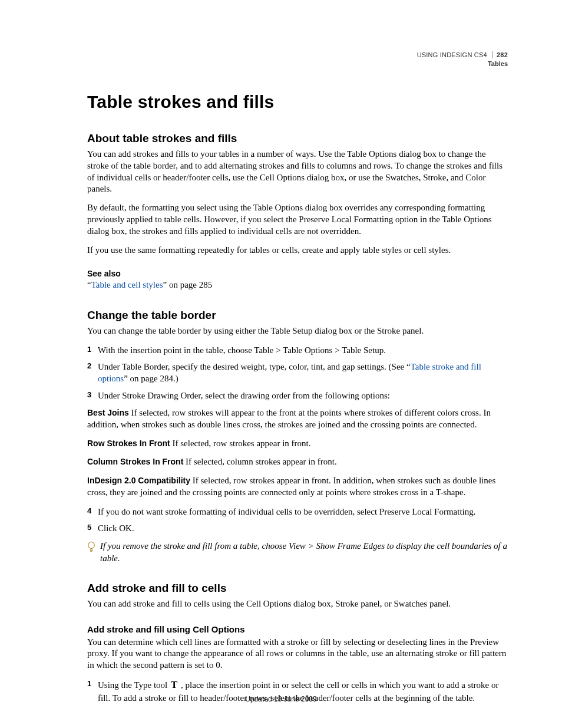 Image resolution: width=562 pixels, height=728 pixels. Describe the element at coordinates (297, 487) in the screenshot. I see `option-compatibility: InDesign 2.0 Compatibility If selected, …` at that location.